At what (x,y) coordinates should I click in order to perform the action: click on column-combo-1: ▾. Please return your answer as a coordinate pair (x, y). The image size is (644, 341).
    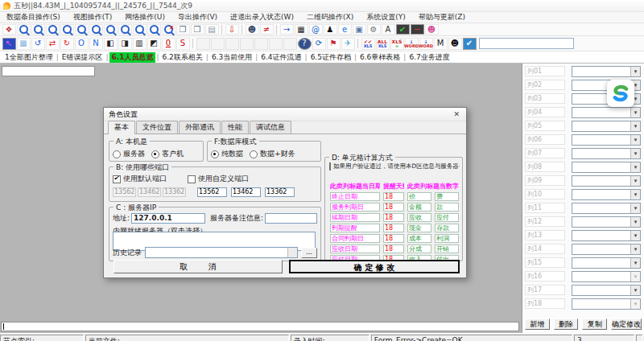
    Looking at the image, I should click on (606, 72).